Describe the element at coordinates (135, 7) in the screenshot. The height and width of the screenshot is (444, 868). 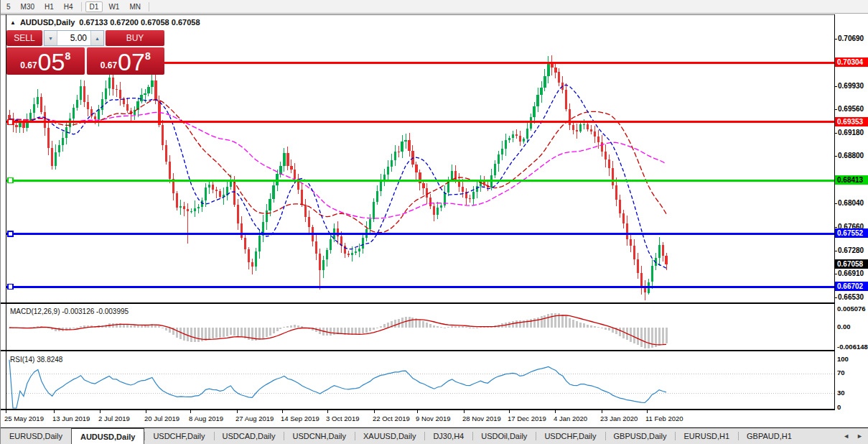
I see `timeframe-button-mn: MN` at that location.